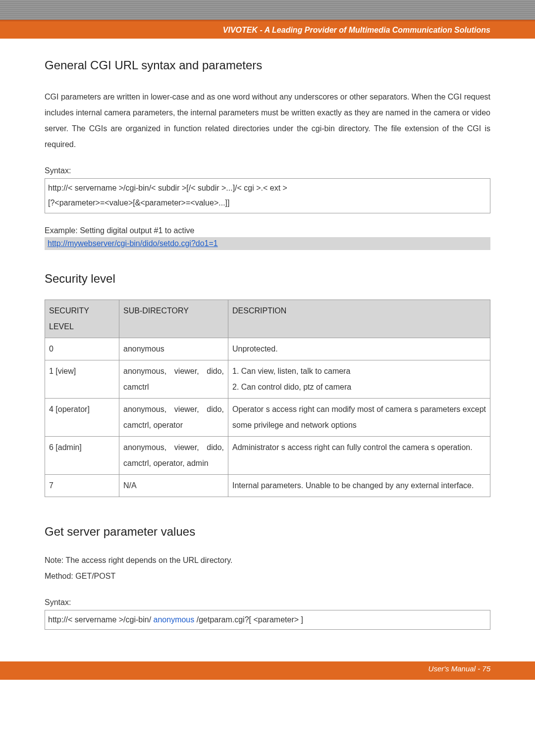 The width and height of the screenshot is (535, 756). What do you see at coordinates (360, 379) in the screenshot?
I see `cell-desc: 1. Can view, listen, talk to camera 2. C…` at bounding box center [360, 379].